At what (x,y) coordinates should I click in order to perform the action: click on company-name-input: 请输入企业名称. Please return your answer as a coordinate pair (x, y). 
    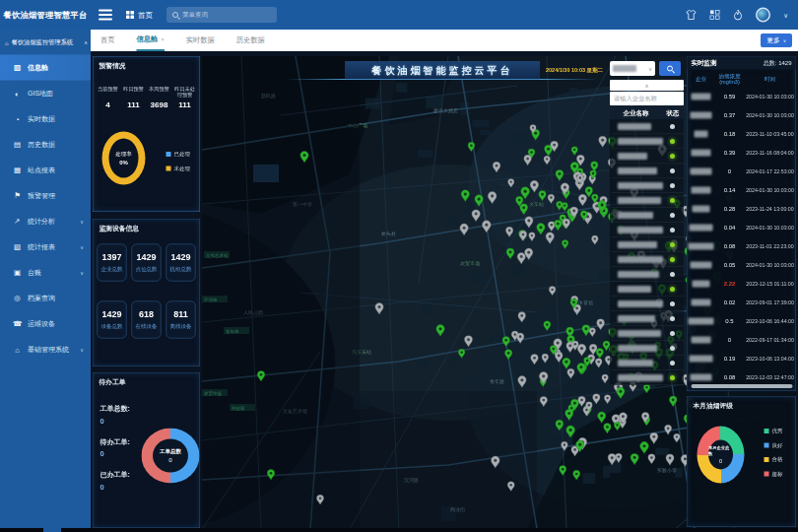
    Looking at the image, I should click on (646, 99).